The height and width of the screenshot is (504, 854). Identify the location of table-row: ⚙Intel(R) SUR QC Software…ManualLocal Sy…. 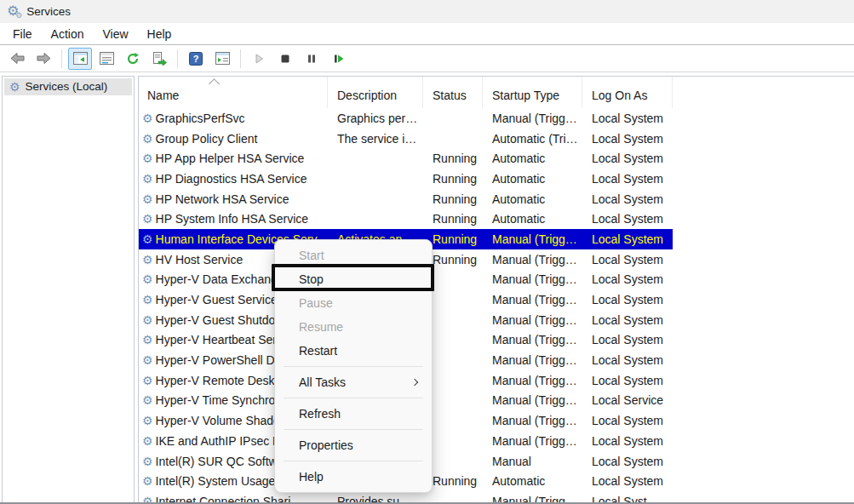
(496, 461).